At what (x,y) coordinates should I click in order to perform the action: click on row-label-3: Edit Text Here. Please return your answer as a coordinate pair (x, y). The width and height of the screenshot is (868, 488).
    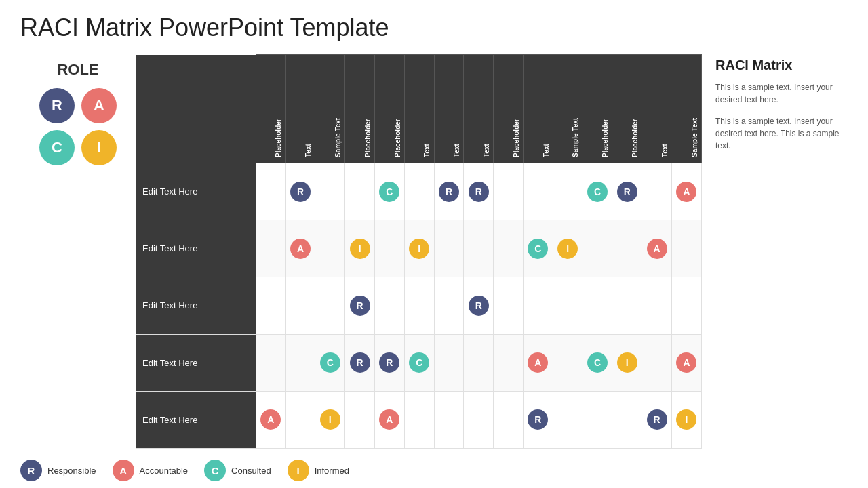
    Looking at the image, I should click on (195, 363).